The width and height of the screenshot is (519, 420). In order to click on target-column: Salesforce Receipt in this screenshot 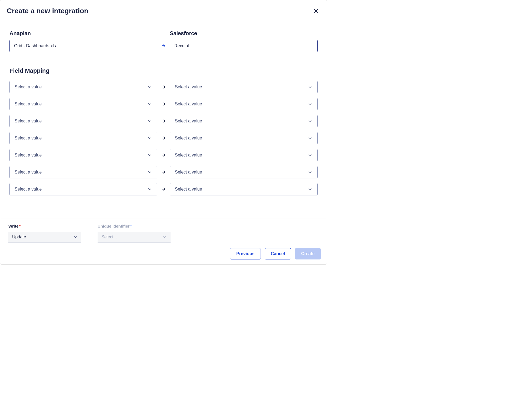, I will do `click(244, 41)`.